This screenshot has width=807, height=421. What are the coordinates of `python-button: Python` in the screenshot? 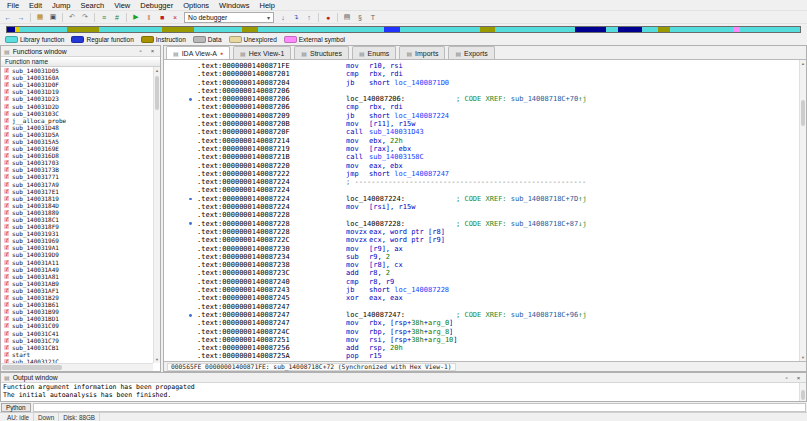 It's located at (16, 408).